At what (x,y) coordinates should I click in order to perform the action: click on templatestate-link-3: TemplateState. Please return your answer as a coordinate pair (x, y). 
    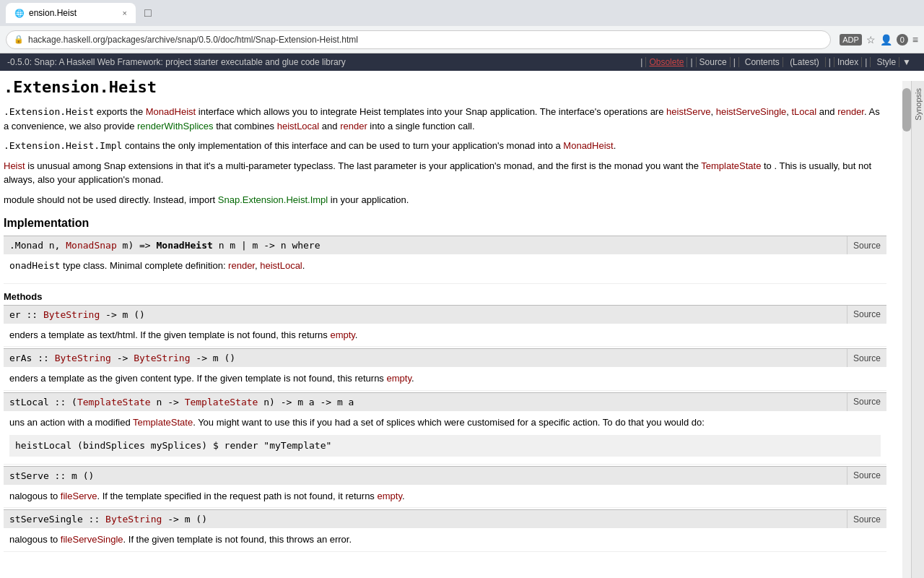
    Looking at the image, I should click on (222, 402).